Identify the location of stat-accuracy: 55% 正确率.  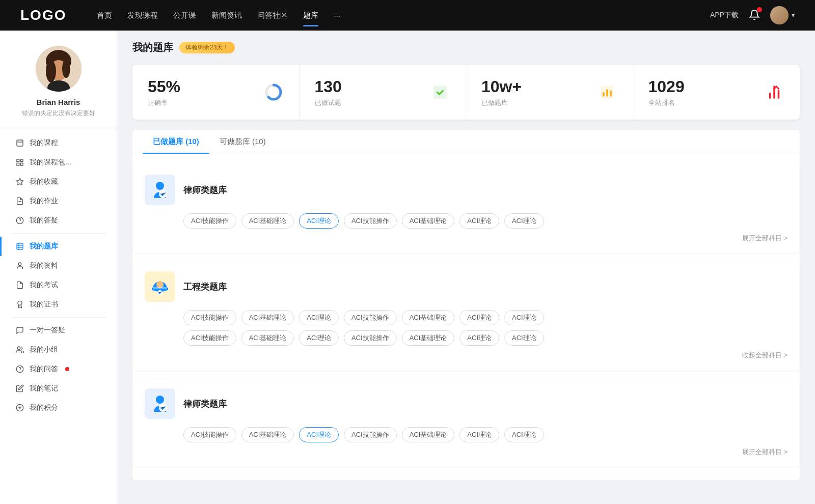
(216, 92).